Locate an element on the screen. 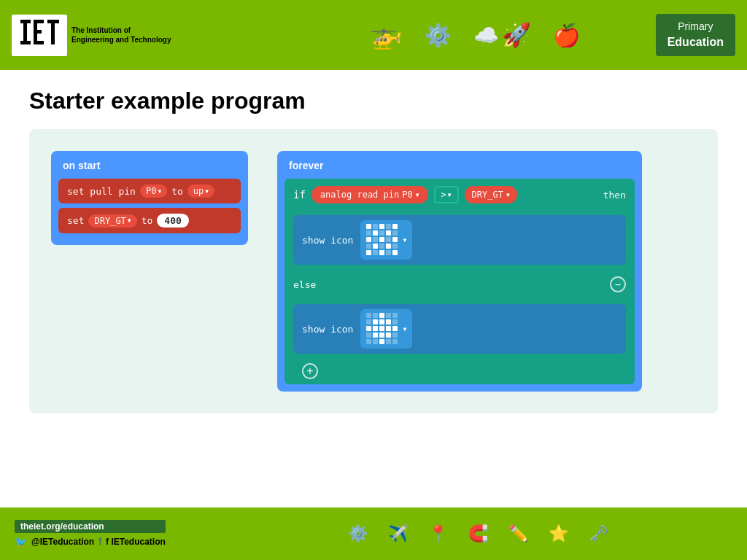  set-dry-gt-block: set DRY_GT ▼ to 400 is located at coordinates (150, 220).